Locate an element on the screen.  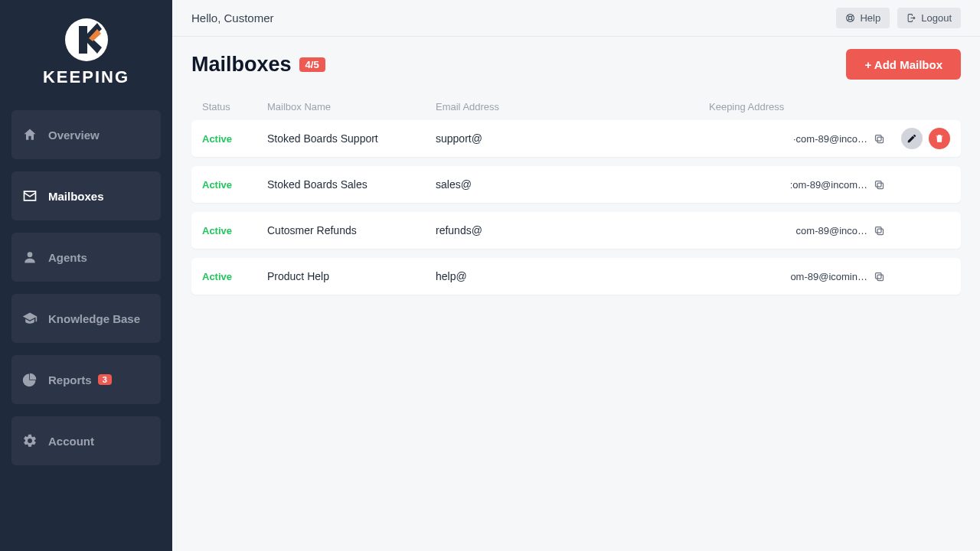
pencil-icon is located at coordinates (912, 139).